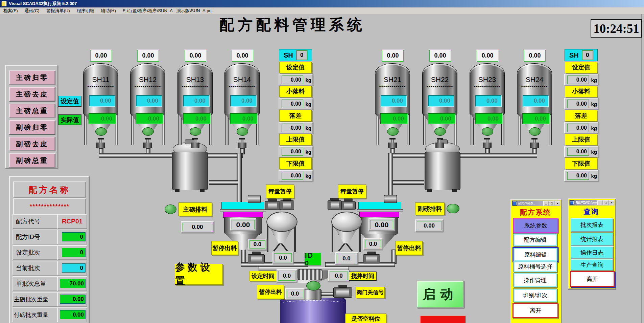 Image resolution: width=644 pixels, height=323 pixels. What do you see at coordinates (73, 299) in the screenshot?
I see `main-batch-weight-value: 0.00` at bounding box center [73, 299].